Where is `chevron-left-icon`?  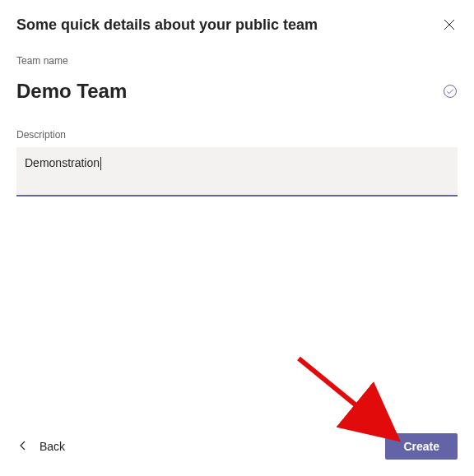
chevron-left-icon is located at coordinates (23, 447).